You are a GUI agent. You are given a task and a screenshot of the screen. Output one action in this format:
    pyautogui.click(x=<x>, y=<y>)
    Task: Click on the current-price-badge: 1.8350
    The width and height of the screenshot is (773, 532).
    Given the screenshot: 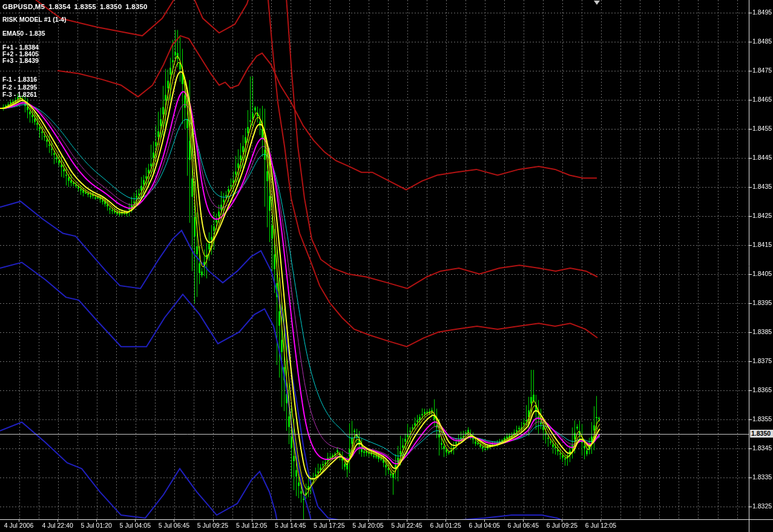 What is the action you would take?
    pyautogui.click(x=761, y=433)
    